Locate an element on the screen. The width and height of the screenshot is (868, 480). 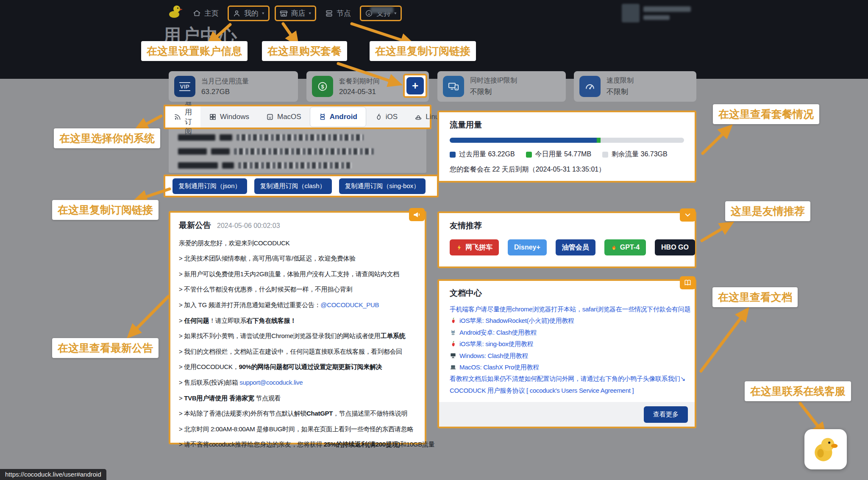
copy-subscription-button-0: 复制通用订阅（json） is located at coordinates (210, 186).